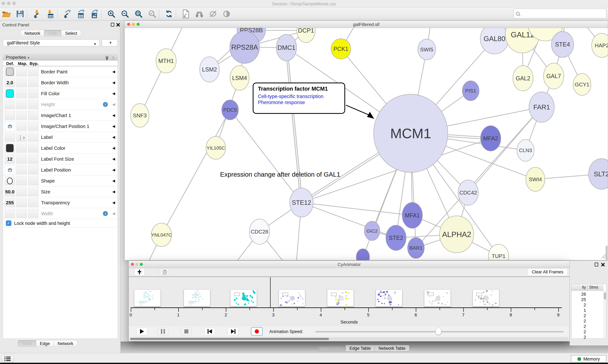 The width and height of the screenshot is (608, 364). I want to click on mapping-cell: ⋮›, so click(22, 137).